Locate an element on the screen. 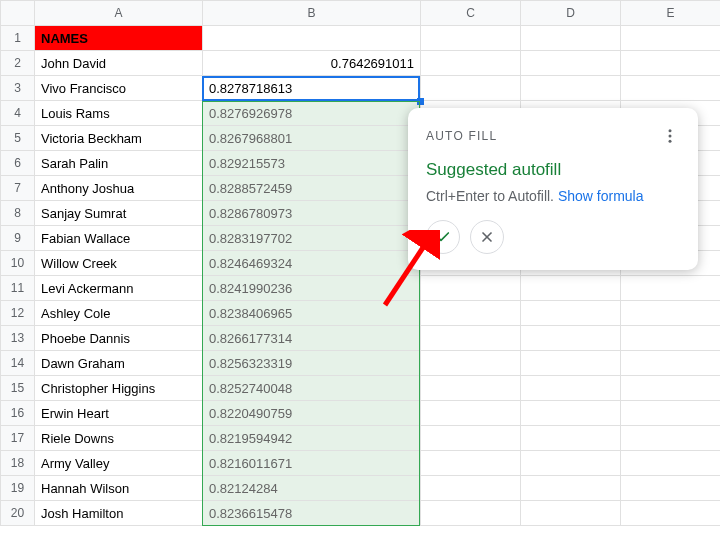  col-header-C: C is located at coordinates (471, 14).